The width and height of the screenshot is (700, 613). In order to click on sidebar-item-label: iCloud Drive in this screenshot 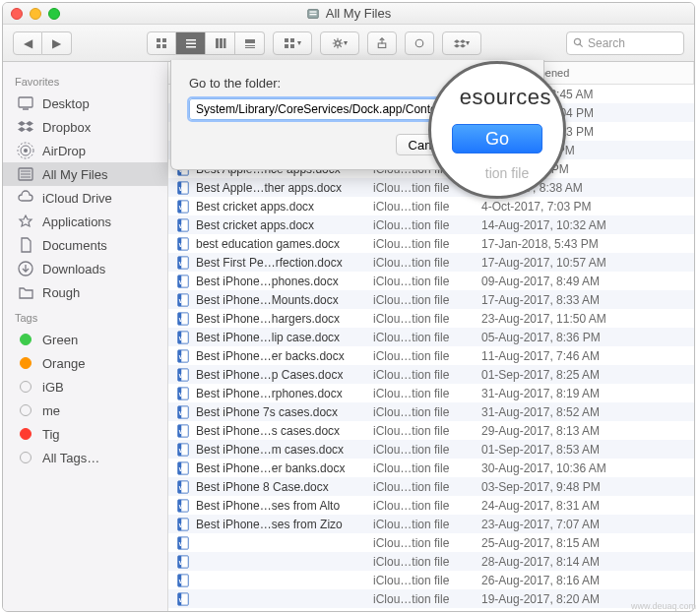, I will do `click(77, 199)`.